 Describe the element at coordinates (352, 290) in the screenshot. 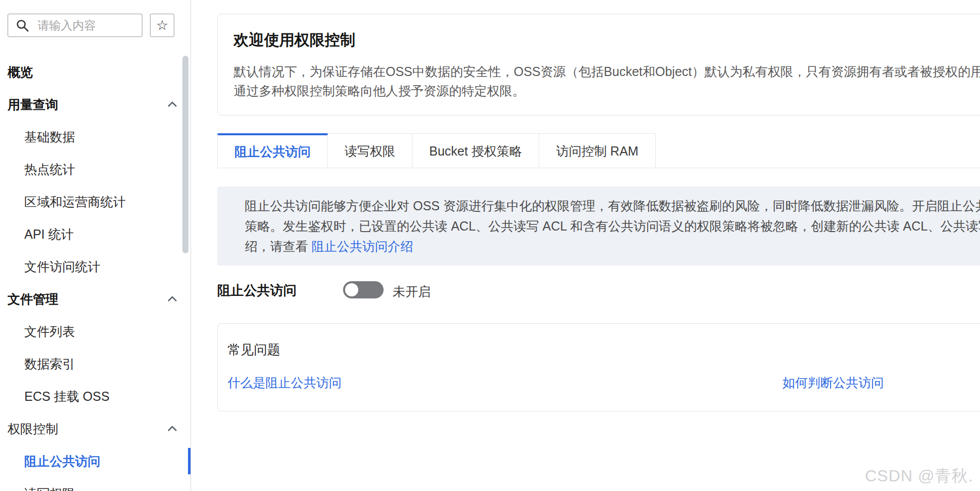

I see `toggle-knob` at that location.